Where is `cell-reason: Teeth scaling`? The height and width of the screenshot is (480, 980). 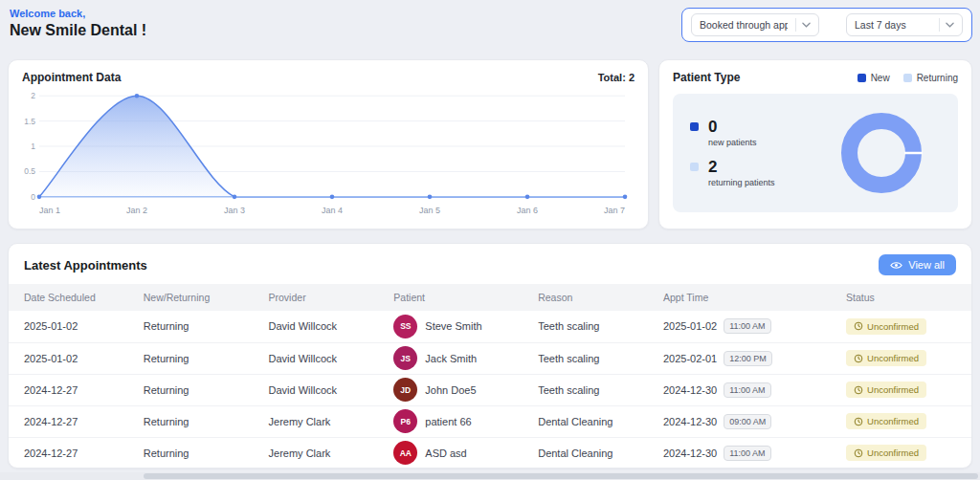 cell-reason: Teeth scaling is located at coordinates (591, 358).